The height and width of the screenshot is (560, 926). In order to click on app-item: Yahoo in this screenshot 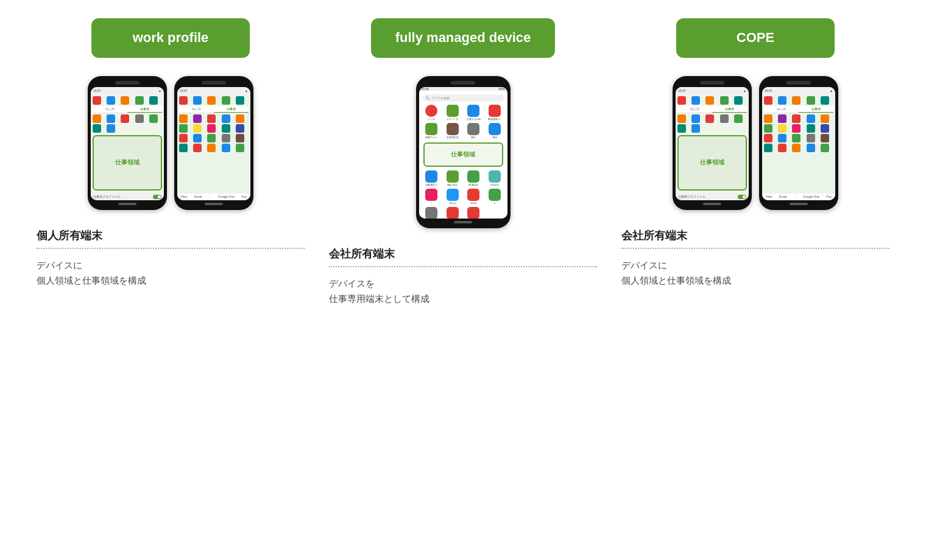, I will do `click(453, 213)`.